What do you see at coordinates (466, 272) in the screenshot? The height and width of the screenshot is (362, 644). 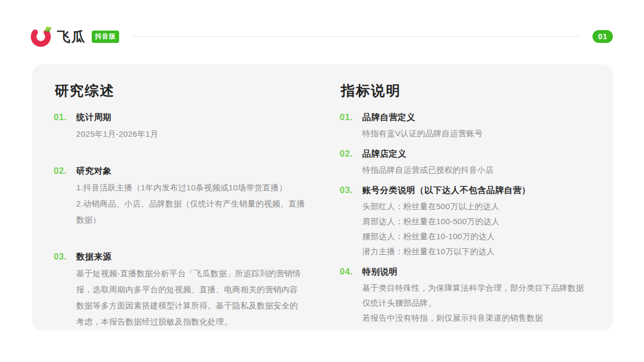 I see `item-head: 04. 特别说明` at bounding box center [466, 272].